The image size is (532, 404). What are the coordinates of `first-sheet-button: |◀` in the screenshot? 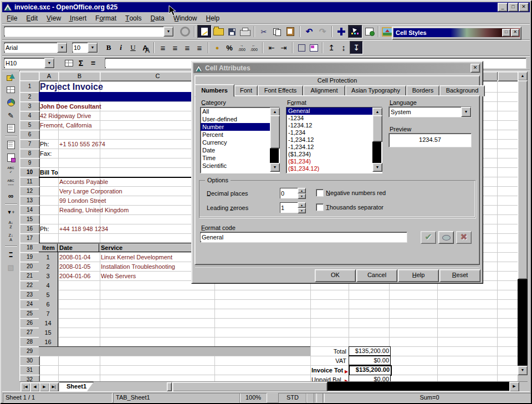 It's located at (25, 387).